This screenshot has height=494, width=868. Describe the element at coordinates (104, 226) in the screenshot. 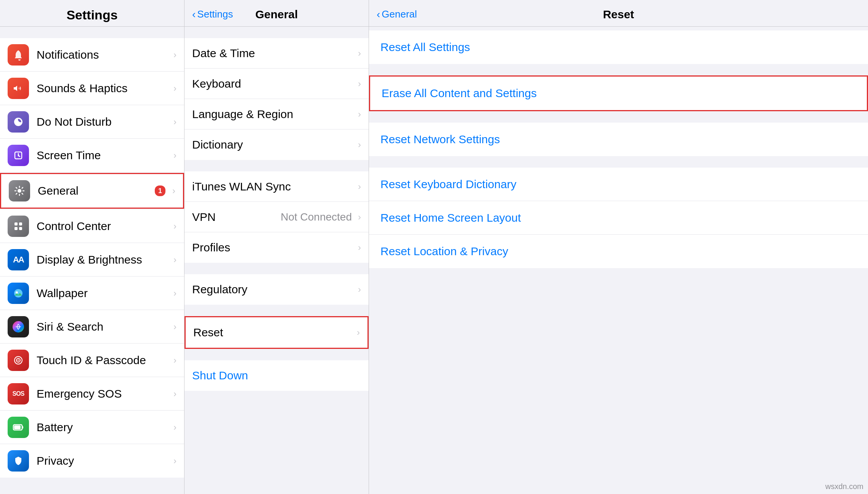

I see `controlcenter-label: Control Center` at that location.